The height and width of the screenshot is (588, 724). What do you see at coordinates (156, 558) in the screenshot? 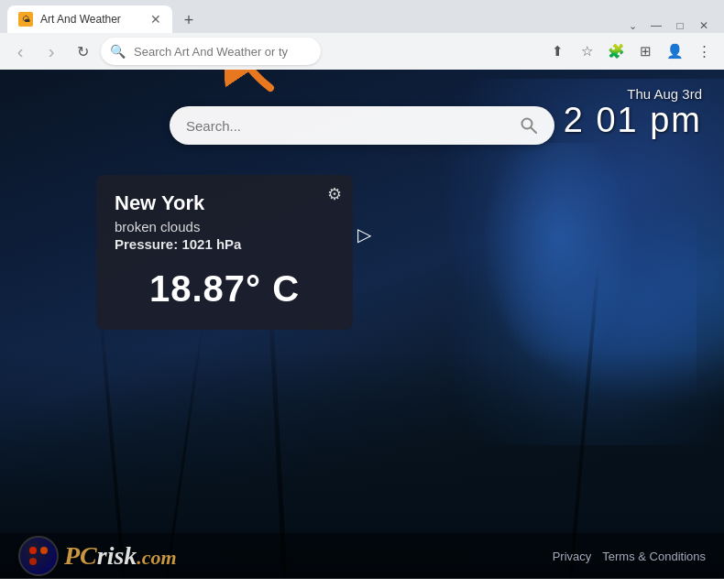
I see `logo-com: .com` at bounding box center [156, 558].